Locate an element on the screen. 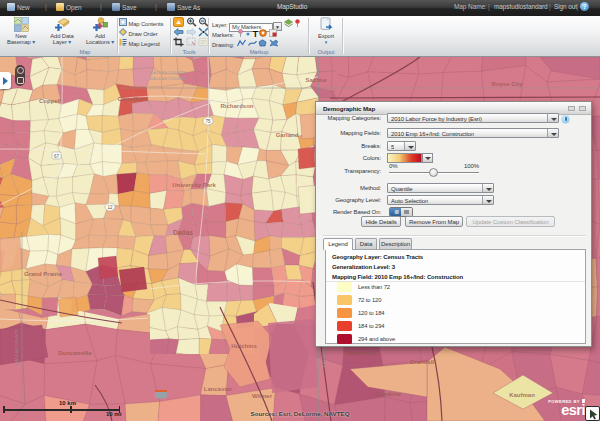  svg-text: Dallas is located at coordinates (183, 232).